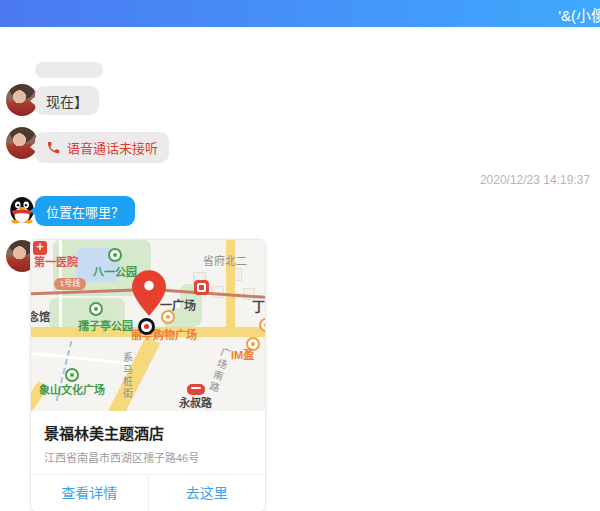 Image resolution: width=600 pixels, height=511 pixels. I want to click on map-label-xima-street: 系马桩街, so click(126, 376).